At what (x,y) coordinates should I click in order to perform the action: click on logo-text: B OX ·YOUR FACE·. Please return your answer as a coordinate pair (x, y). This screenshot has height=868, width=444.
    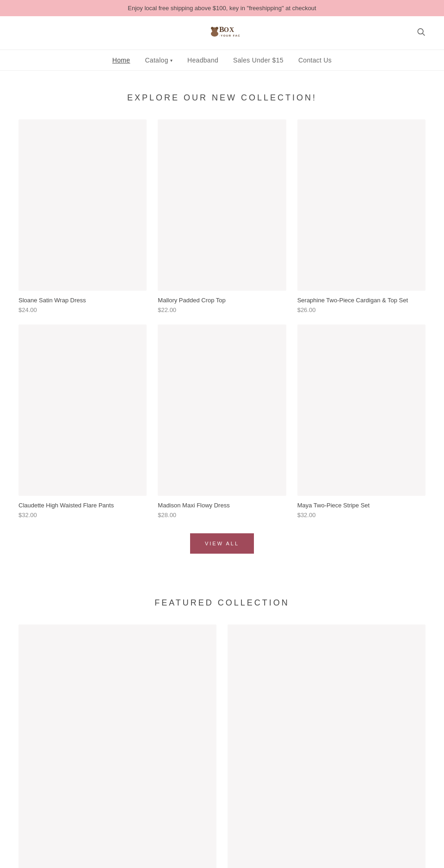
    Looking at the image, I should click on (222, 33).